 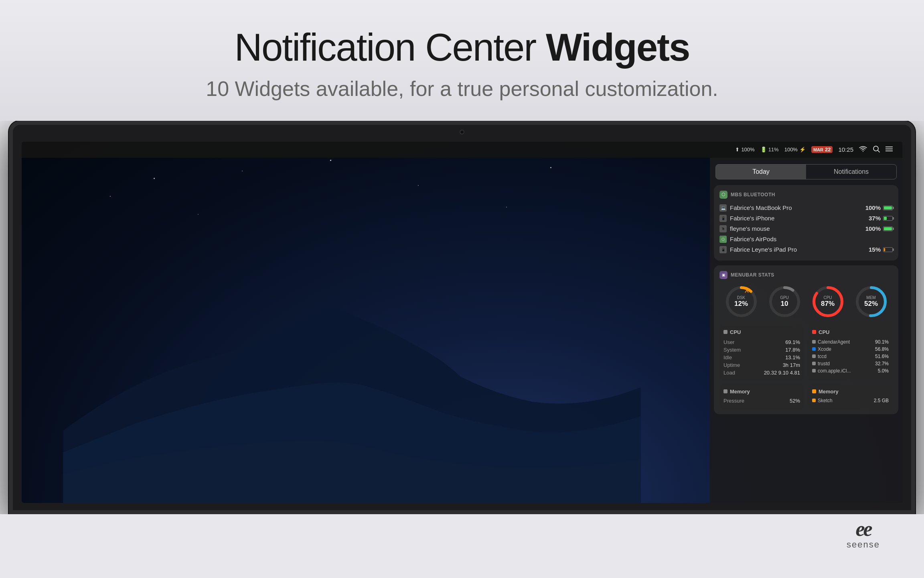 I want to click on mem-label: MEM, so click(x=871, y=298).